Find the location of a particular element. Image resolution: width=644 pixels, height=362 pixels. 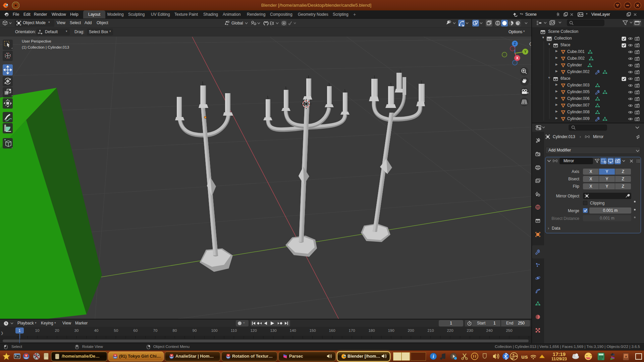

svg-text: Global is located at coordinates (237, 23).